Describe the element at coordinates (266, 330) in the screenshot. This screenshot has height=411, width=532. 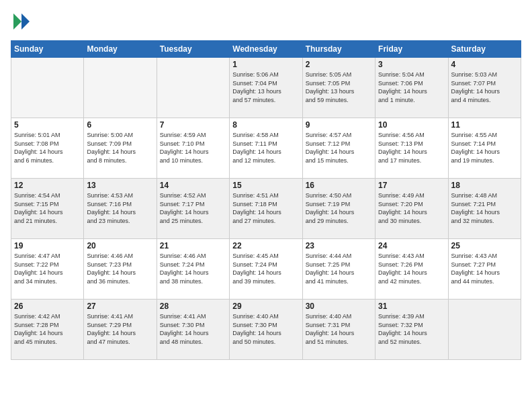
I see `calendar-cell: 29Sunrise: 4:40 AMSunset: 7:30 PMDayligh…` at that location.